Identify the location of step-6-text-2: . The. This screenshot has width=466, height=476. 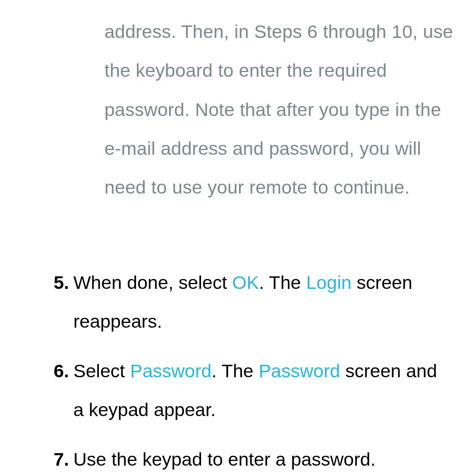
(235, 371).